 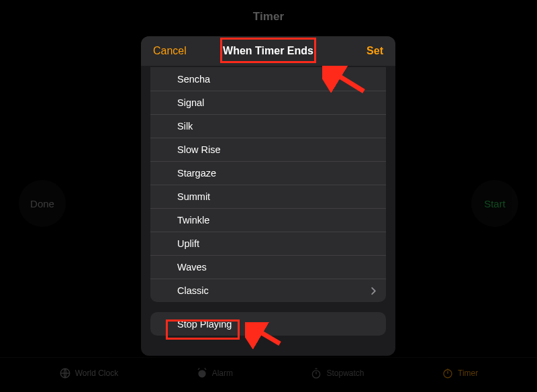 I want to click on stop-playing-row: Stop Playing, so click(x=268, y=324).